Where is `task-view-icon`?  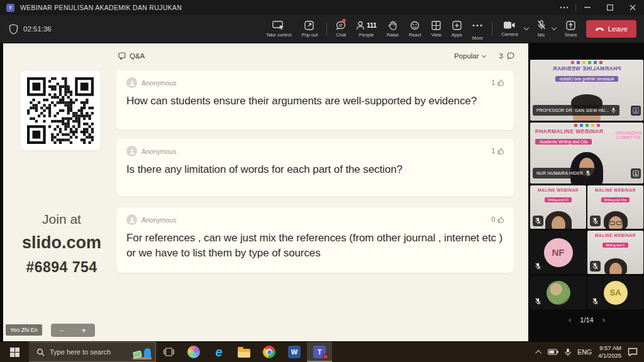 task-view-icon is located at coordinates (169, 352).